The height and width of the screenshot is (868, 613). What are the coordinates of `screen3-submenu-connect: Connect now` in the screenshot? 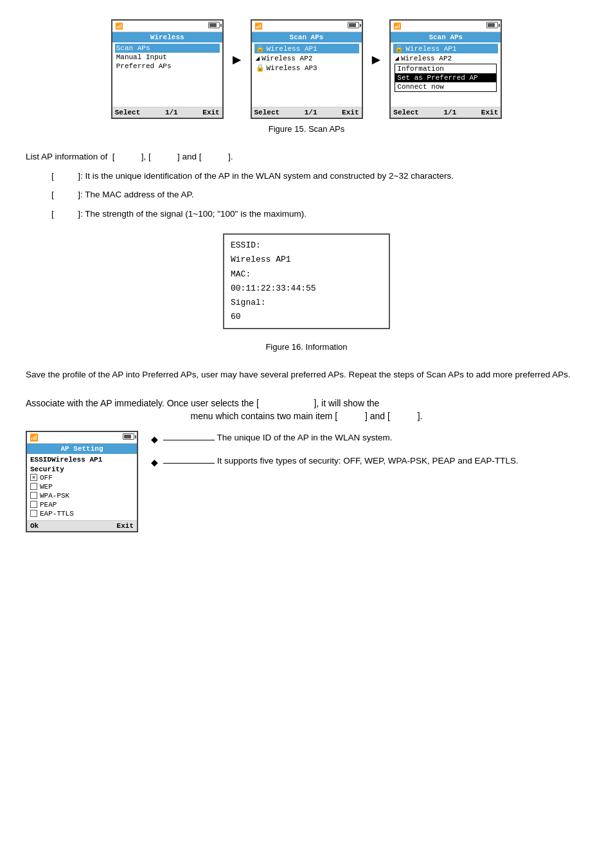 It's located at (446, 87).